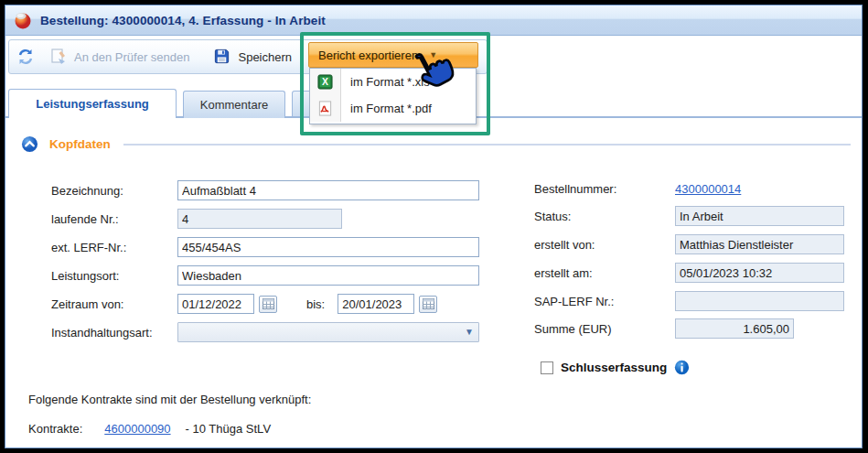  I want to click on erstellt-am-input, so click(759, 273).